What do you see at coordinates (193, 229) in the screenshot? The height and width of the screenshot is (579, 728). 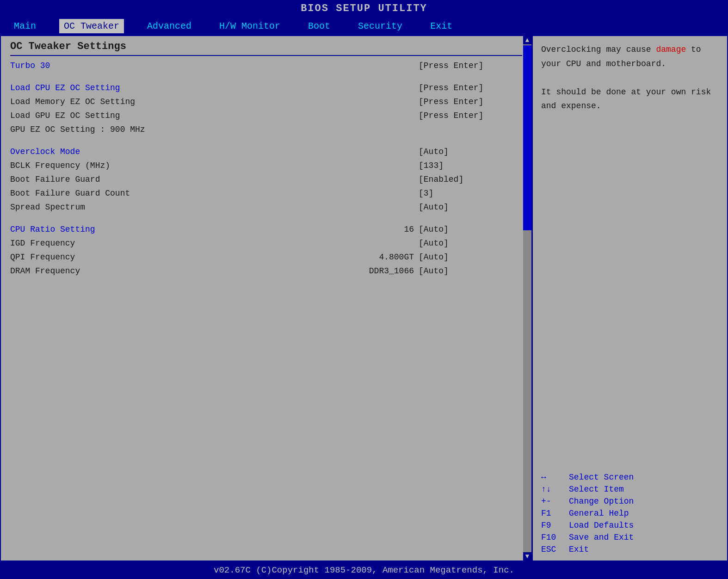 I see `setting-label-cpu-ratio: CPU Ratio Setting` at bounding box center [193, 229].